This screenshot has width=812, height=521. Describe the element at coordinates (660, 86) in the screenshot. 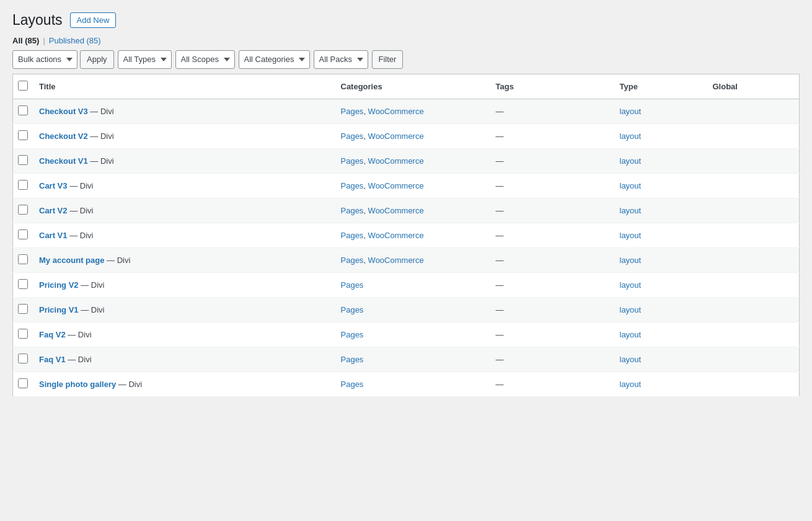

I see `col-header-type: Type` at that location.